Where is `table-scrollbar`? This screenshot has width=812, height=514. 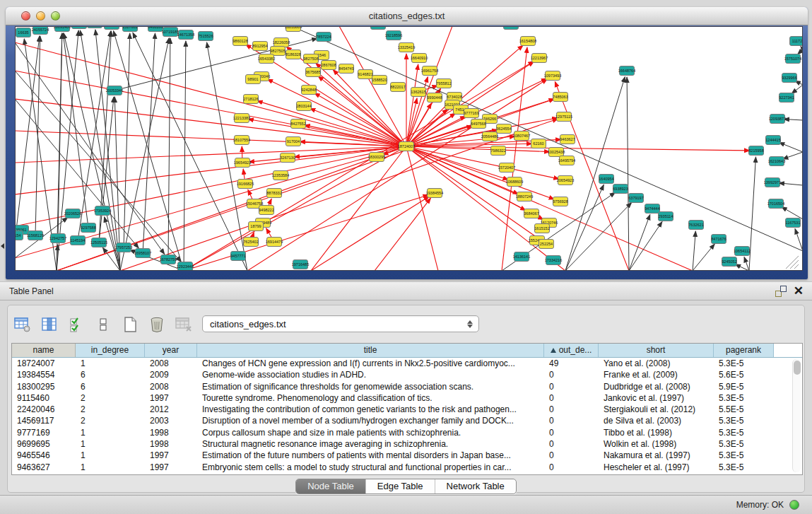 table-scrollbar is located at coordinates (796, 416).